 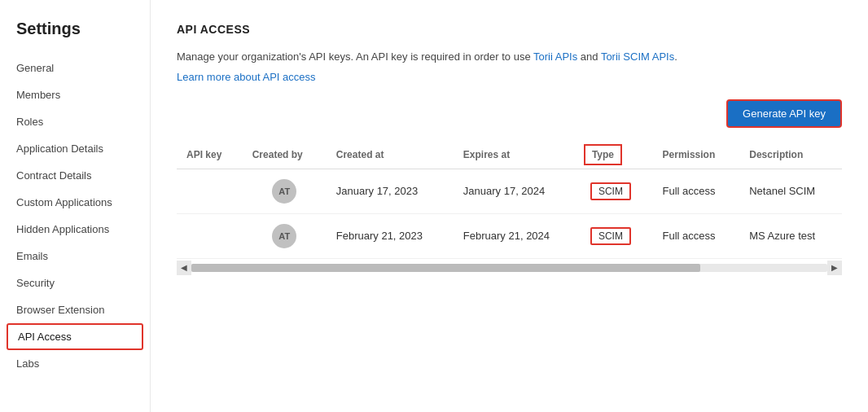 What do you see at coordinates (617, 155) in the screenshot?
I see `col-header-type: Type` at bounding box center [617, 155].